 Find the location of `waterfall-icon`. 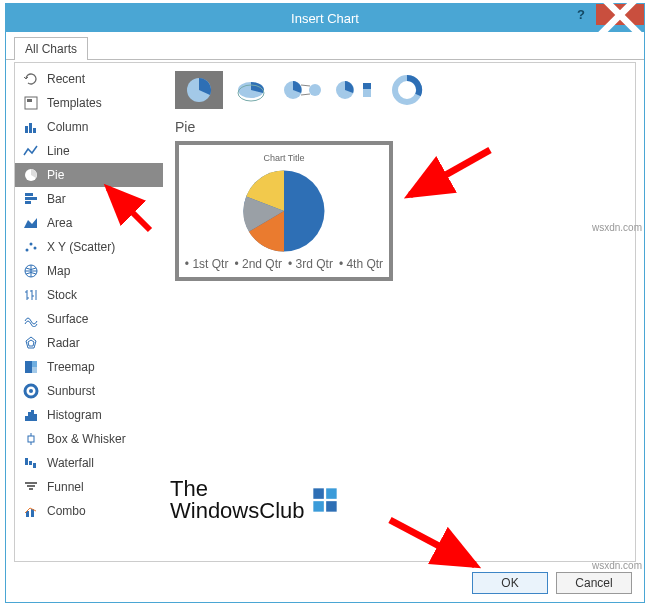

waterfall-icon is located at coordinates (31, 463).